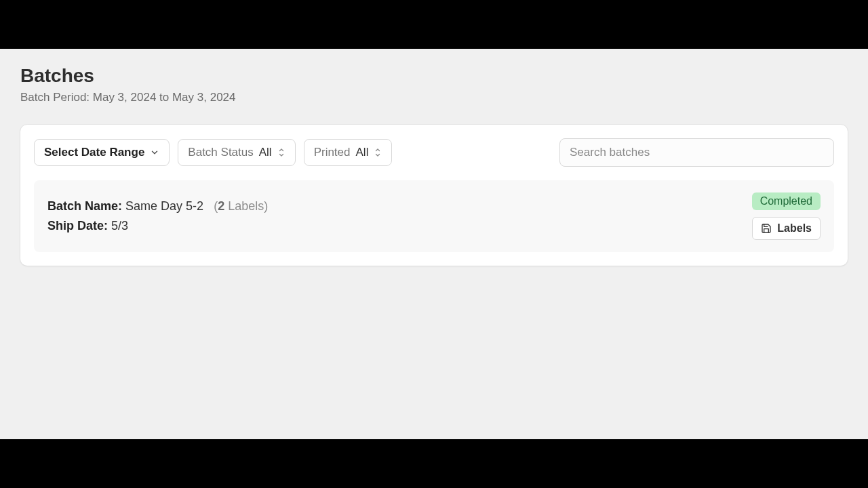  Describe the element at coordinates (795, 228) in the screenshot. I see `labels-button-text: Labels` at that location.